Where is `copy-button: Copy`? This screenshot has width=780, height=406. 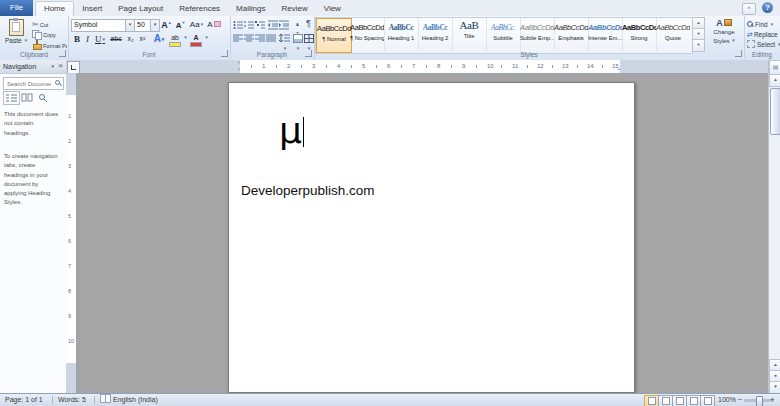 copy-button: Copy is located at coordinates (50, 35).